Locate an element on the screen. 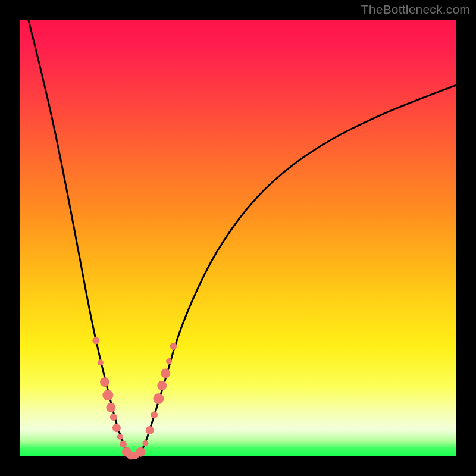  data-markers is located at coordinates (134, 399).